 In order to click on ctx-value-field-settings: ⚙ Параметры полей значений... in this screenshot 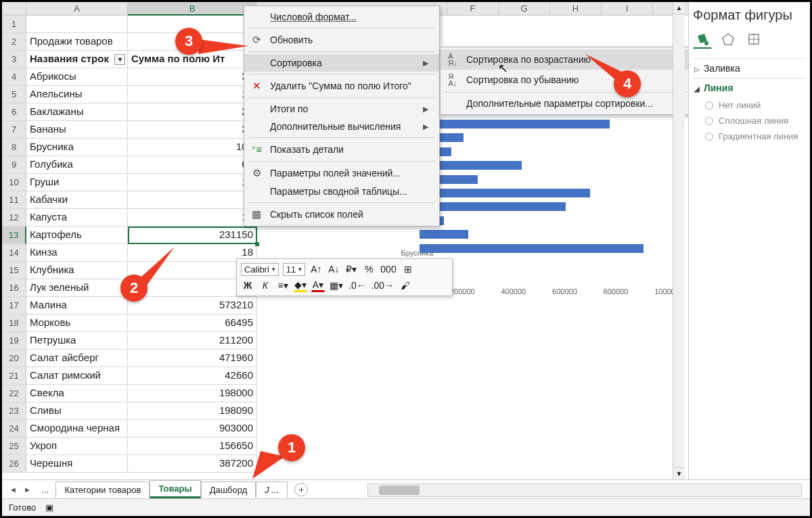, I will do `click(342, 173)`.